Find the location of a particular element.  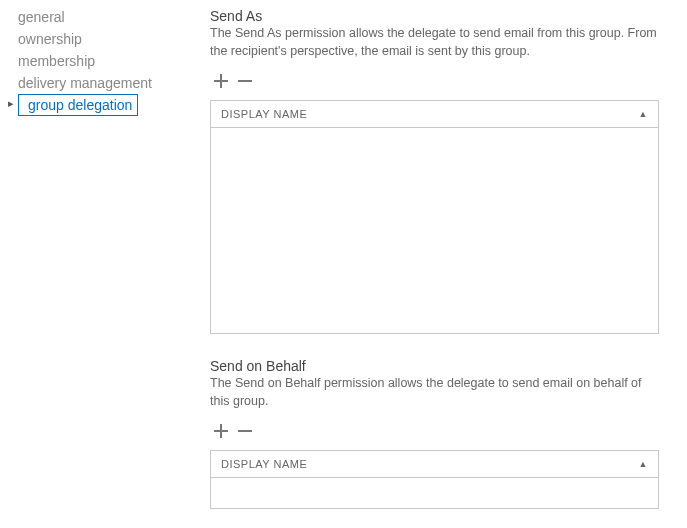

toolbar-send-as is located at coordinates (434, 85).